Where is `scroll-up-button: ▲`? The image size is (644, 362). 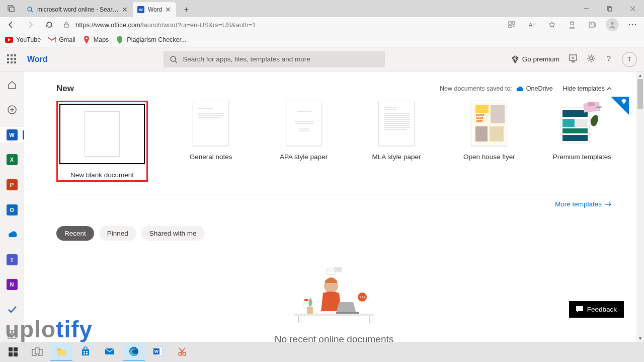
scroll-up-button: ▲ is located at coordinates (640, 76).